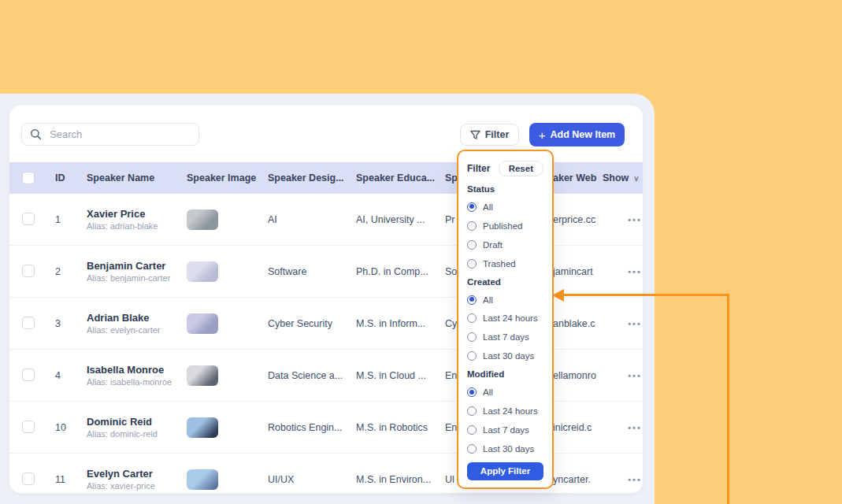  What do you see at coordinates (493, 245) in the screenshot?
I see `radio-label: Draft` at bounding box center [493, 245].